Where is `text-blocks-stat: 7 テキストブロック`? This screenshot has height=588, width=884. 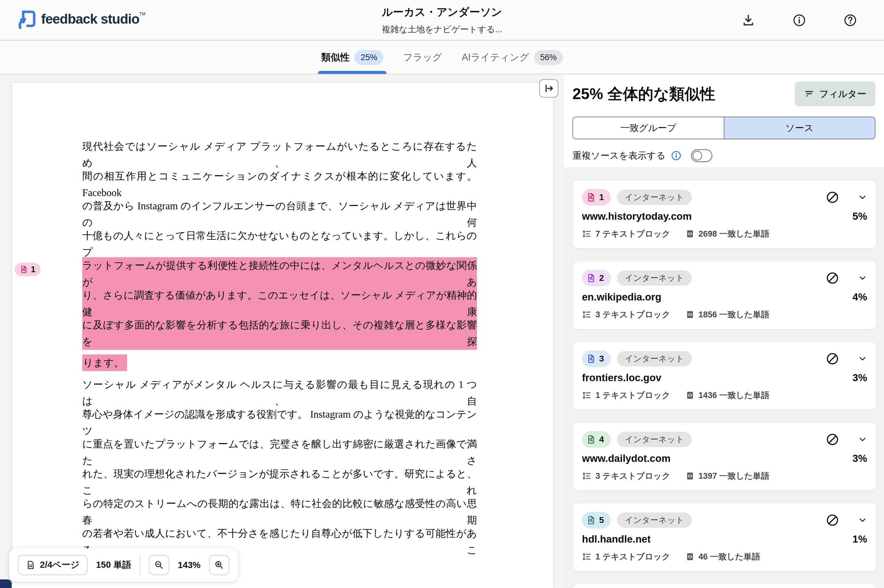 text-blocks-stat: 7 テキストブロック is located at coordinates (626, 234).